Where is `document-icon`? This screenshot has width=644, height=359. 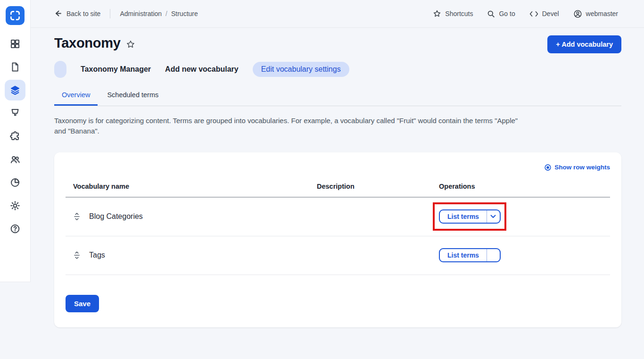
document-icon is located at coordinates (15, 67).